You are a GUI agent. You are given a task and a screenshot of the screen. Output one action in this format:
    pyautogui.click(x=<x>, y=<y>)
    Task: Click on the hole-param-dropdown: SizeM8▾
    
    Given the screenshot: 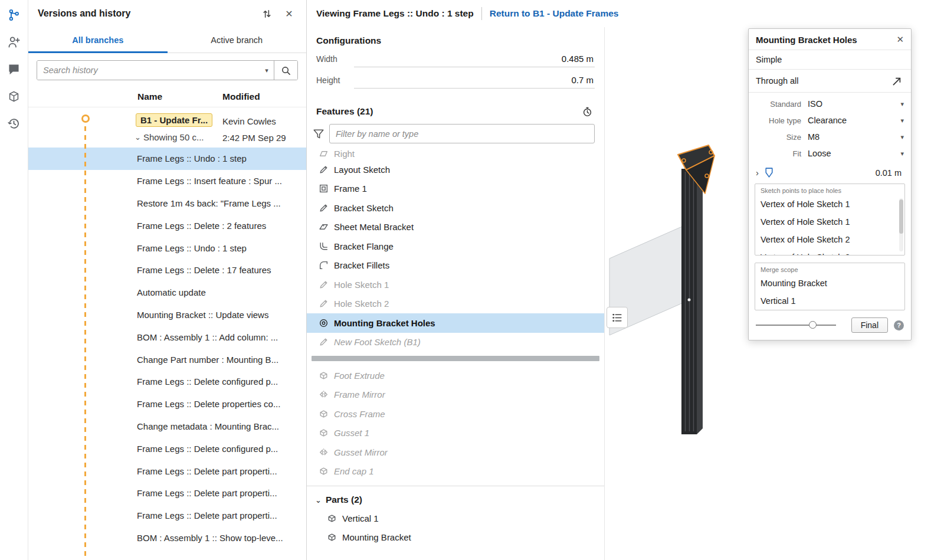 What is the action you would take?
    pyautogui.click(x=830, y=137)
    